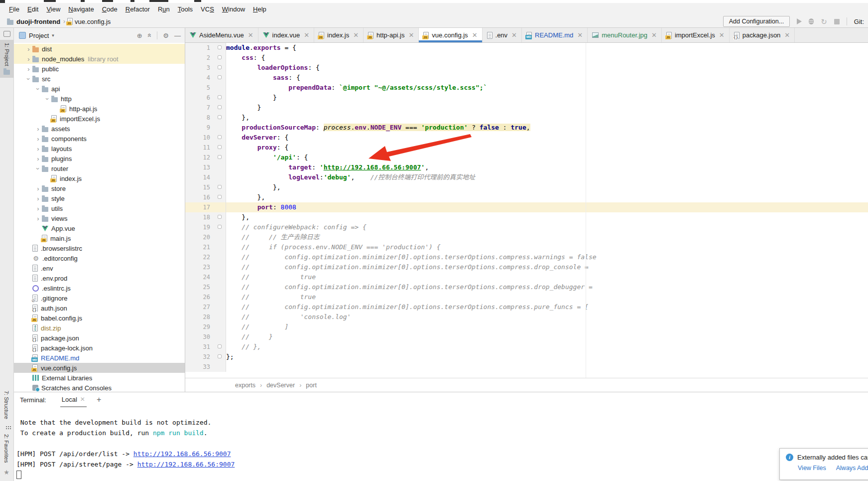 The height and width of the screenshot is (481, 868). What do you see at coordinates (39, 36) in the screenshot?
I see `project-panel-title: Project` at bounding box center [39, 36].